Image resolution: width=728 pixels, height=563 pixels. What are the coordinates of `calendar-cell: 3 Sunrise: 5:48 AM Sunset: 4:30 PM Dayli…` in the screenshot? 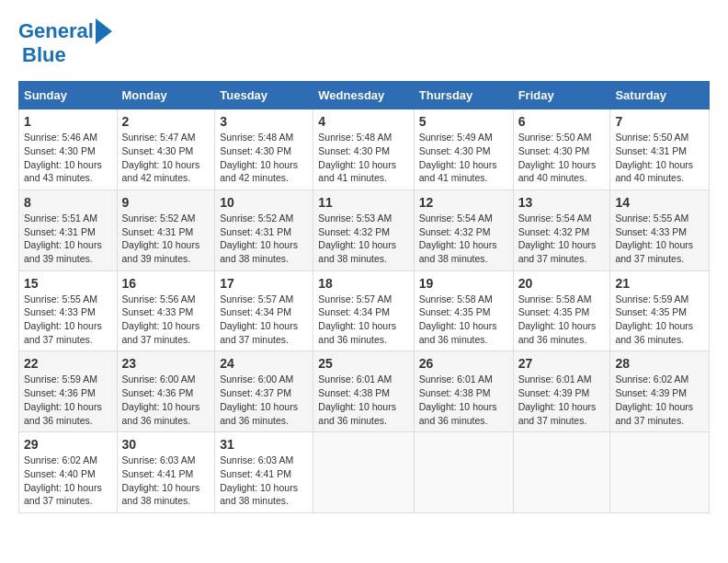 It's located at (265, 150).